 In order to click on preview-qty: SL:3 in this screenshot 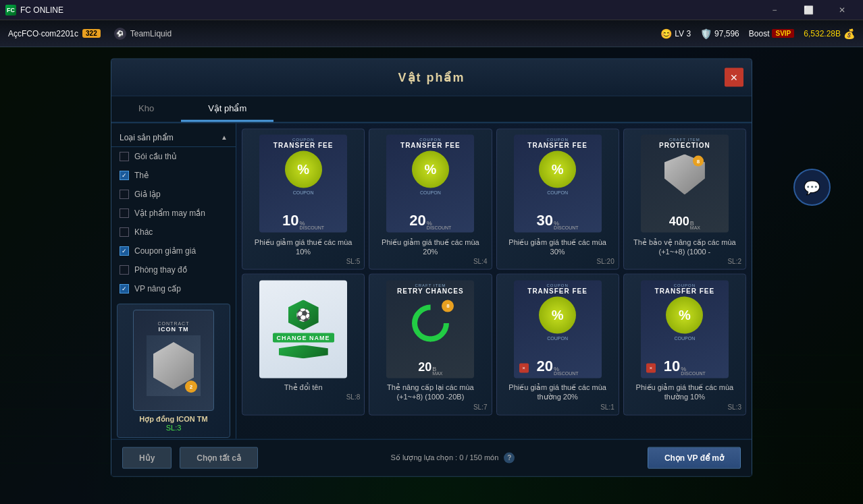, I will do `click(174, 427)`.